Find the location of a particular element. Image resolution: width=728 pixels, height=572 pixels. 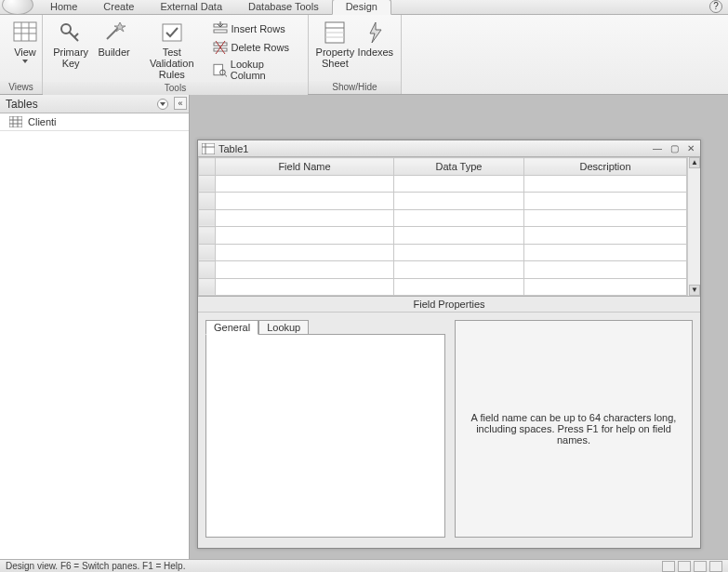

property-sheet-button: Property Sheet is located at coordinates (335, 45).